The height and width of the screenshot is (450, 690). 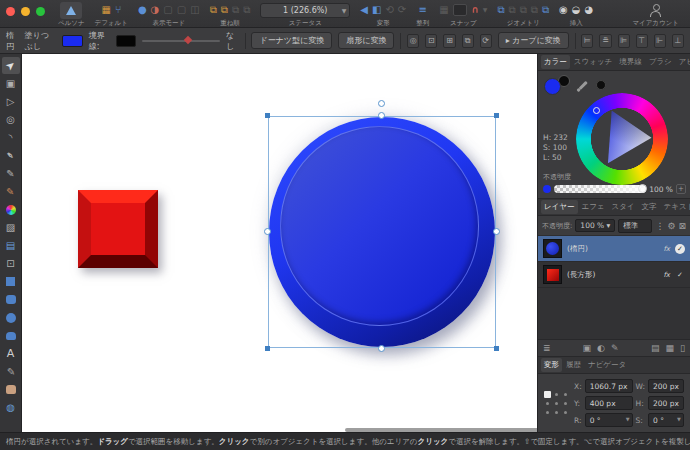 I want to click on layer-visibility-checkbox: ✓, so click(x=680, y=249).